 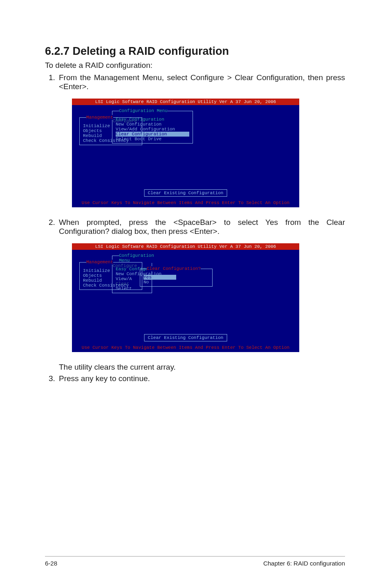 What do you see at coordinates (92, 131) in the screenshot?
I see `mgmt-item-objects: Objects` at bounding box center [92, 131].